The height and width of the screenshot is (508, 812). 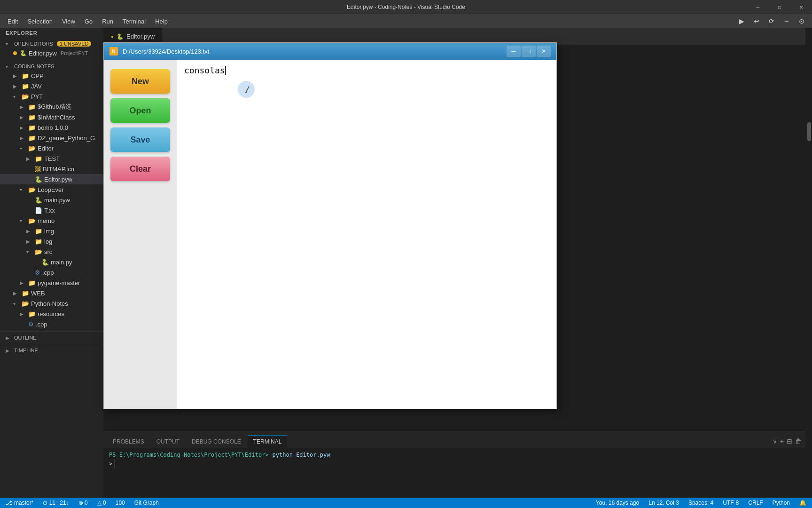 What do you see at coordinates (88, 22) in the screenshot?
I see `menu-go: Go` at bounding box center [88, 22].